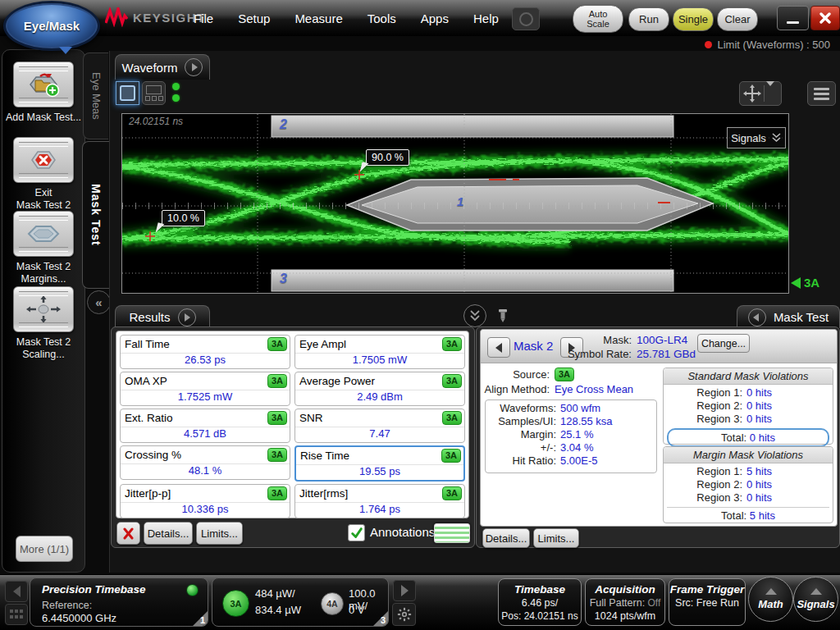 The height and width of the screenshot is (630, 840). Describe the element at coordinates (43, 160) in the screenshot. I see `exit-mask-test-button` at that location.